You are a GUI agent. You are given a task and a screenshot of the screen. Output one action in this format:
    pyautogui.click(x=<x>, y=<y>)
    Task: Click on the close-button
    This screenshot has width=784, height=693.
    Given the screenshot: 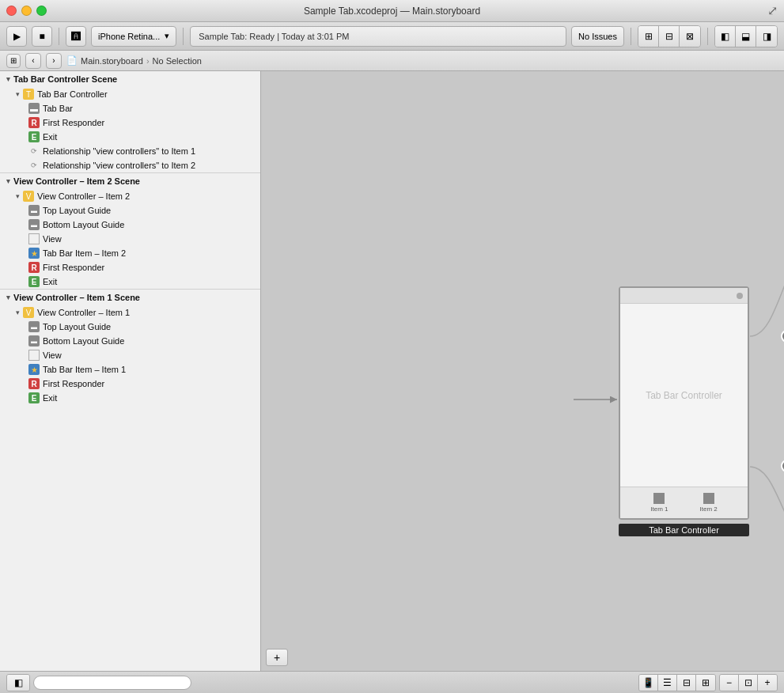 What is the action you would take?
    pyautogui.click(x=11, y=11)
    